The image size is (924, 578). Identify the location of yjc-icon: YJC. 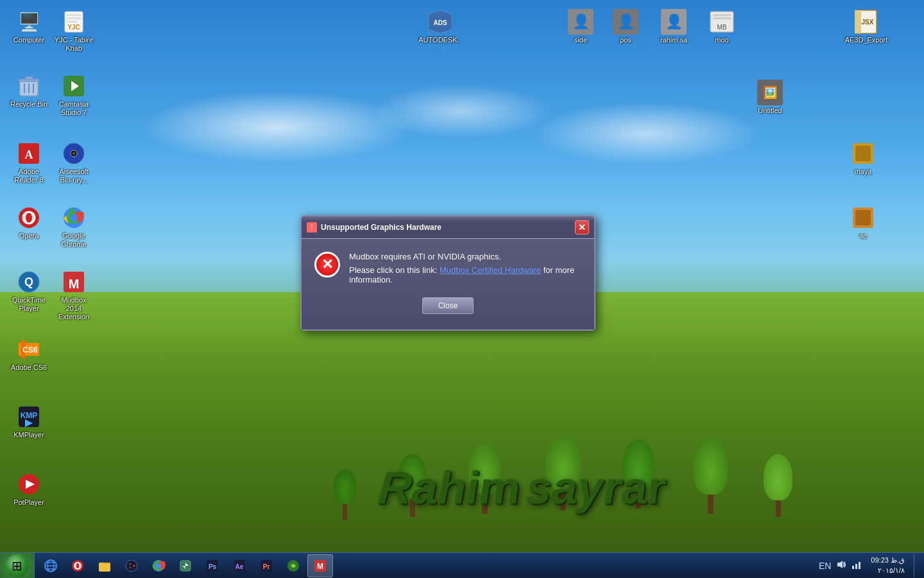
(74, 22).